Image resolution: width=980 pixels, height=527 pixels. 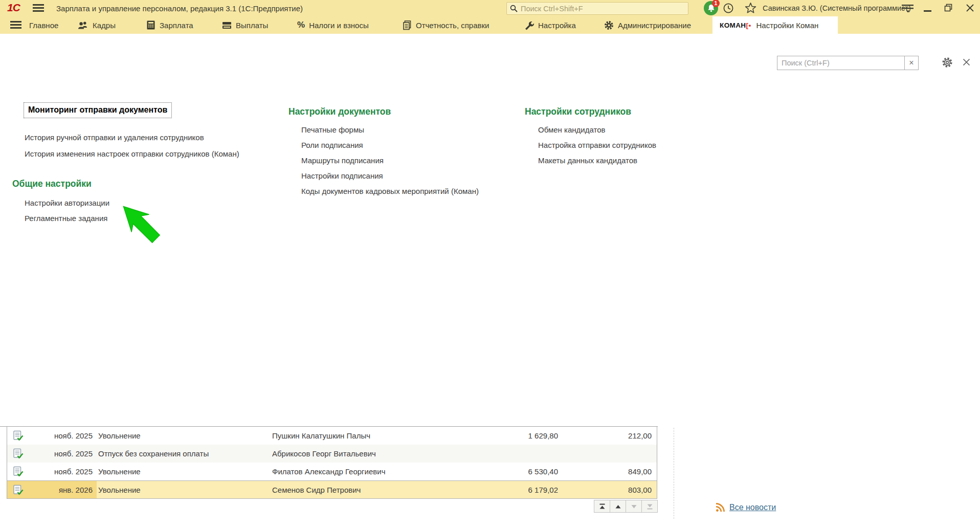 I want to click on report-pages-icon, so click(x=407, y=26).